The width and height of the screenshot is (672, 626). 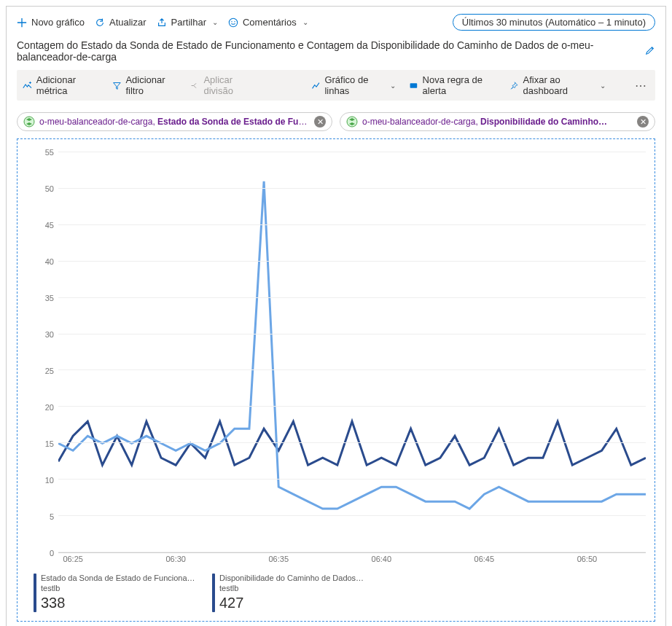 What do you see at coordinates (117, 86) in the screenshot?
I see `filter-icon` at bounding box center [117, 86].